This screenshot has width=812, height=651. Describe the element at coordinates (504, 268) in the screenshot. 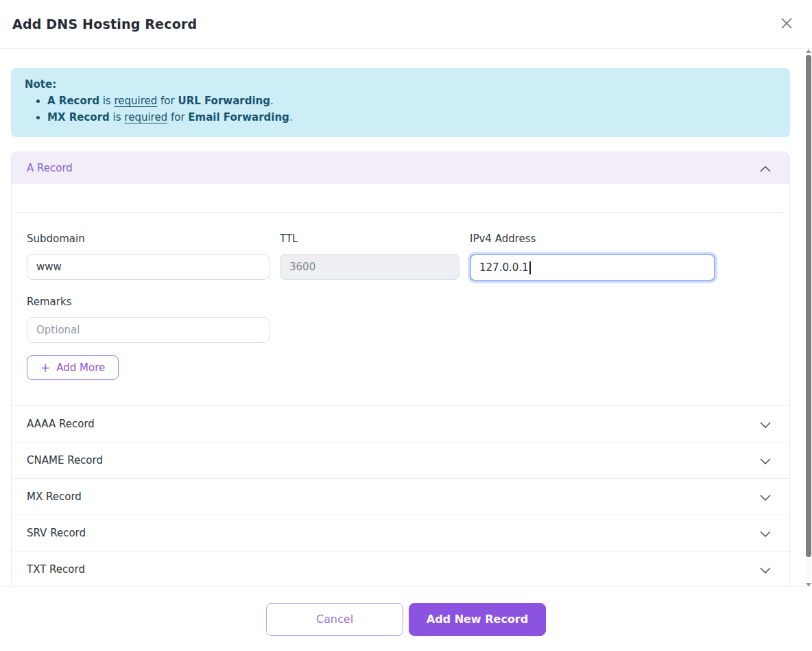

I see `ipv4-address-value: 127.0.0.1` at that location.